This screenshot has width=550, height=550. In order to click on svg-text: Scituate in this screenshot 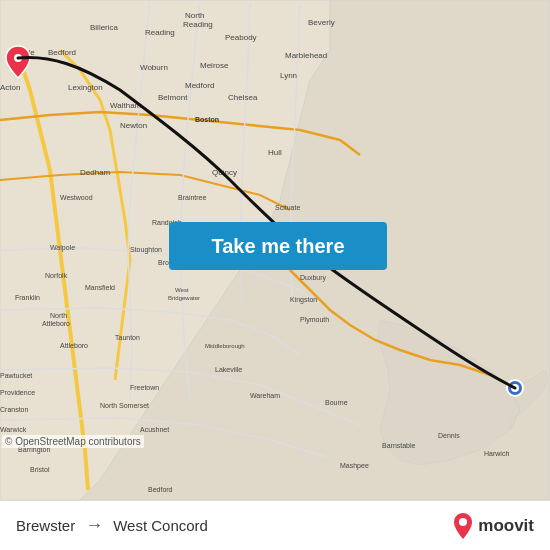, I will do `click(288, 208)`.